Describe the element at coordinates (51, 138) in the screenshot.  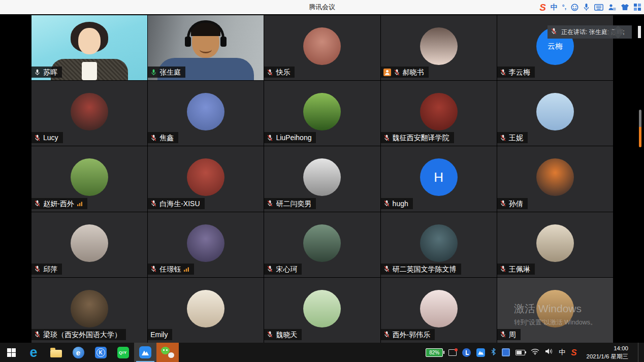
I see `participant-name: Lucy` at that location.